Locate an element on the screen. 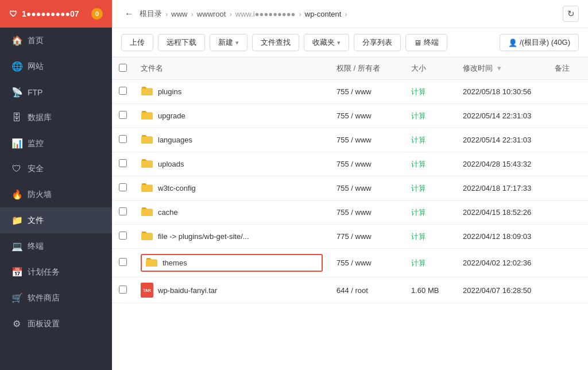 The height and width of the screenshot is (370, 588). tar-icon: TAR is located at coordinates (147, 290).